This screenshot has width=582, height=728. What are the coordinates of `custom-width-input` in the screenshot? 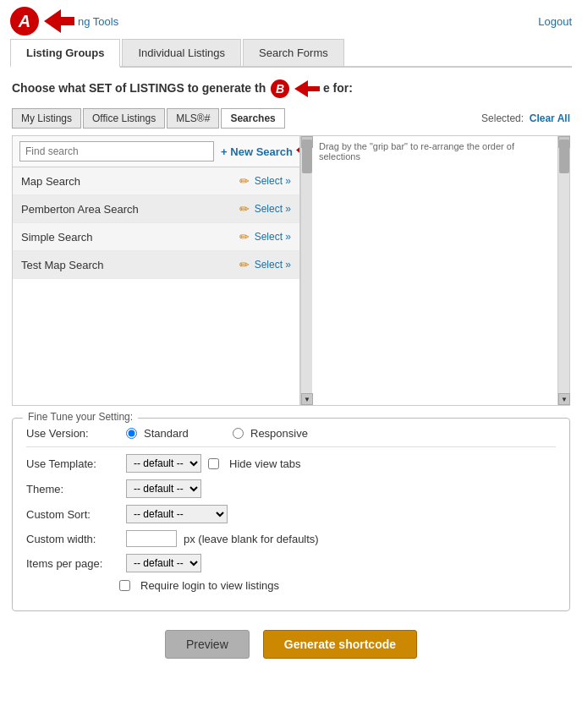 It's located at (151, 539).